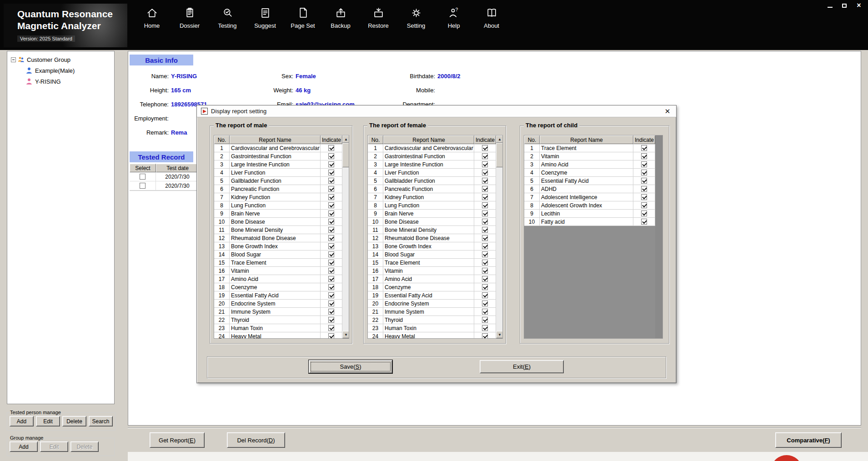 The image size is (868, 461). I want to click on report-row: 19 Essential Fatty Acid, so click(278, 296).